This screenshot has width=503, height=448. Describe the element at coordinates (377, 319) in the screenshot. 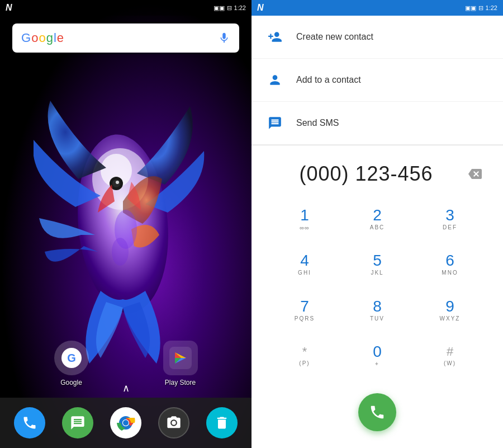

I see `sub-8: TUV` at that location.